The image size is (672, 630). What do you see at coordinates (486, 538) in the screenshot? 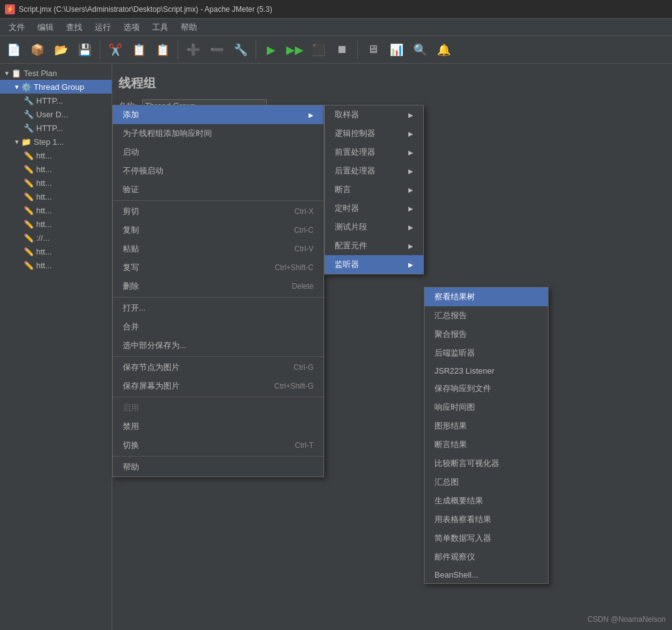
I see `listener-simple-writer: 简单数据写入器` at bounding box center [486, 538].